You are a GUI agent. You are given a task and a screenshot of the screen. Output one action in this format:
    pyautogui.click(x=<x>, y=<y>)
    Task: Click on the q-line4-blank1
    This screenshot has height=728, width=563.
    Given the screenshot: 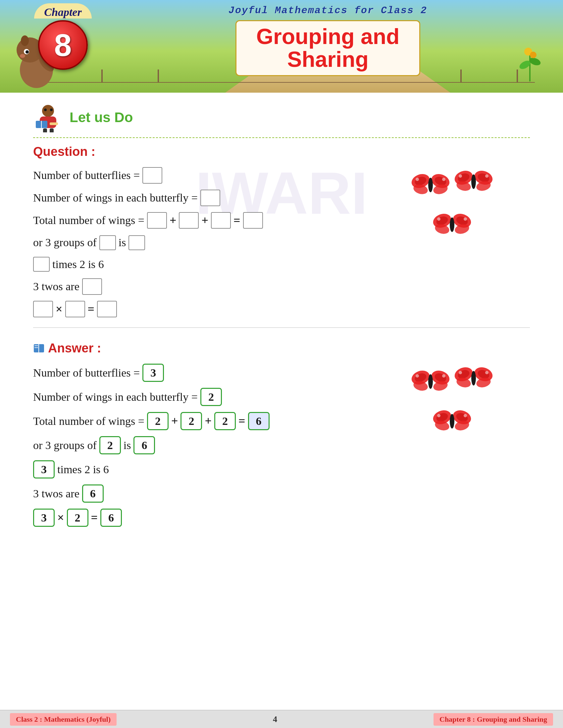 What is the action you would take?
    pyautogui.click(x=108, y=243)
    